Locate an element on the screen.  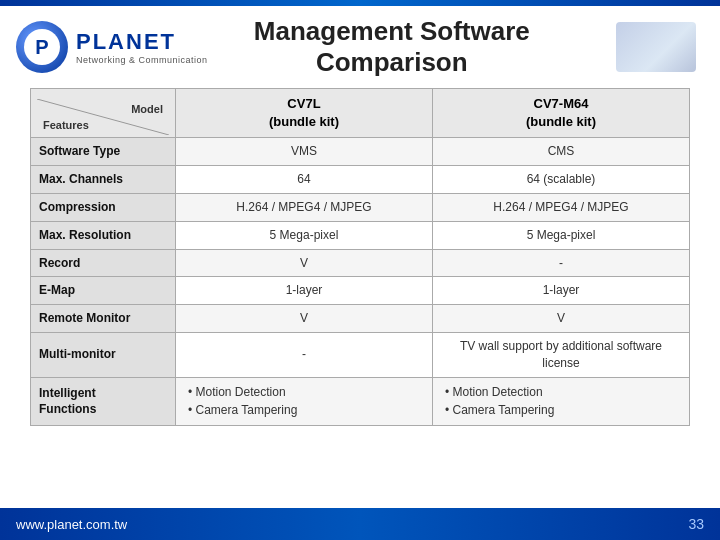
logo-inner: P is located at coordinates (42, 47).